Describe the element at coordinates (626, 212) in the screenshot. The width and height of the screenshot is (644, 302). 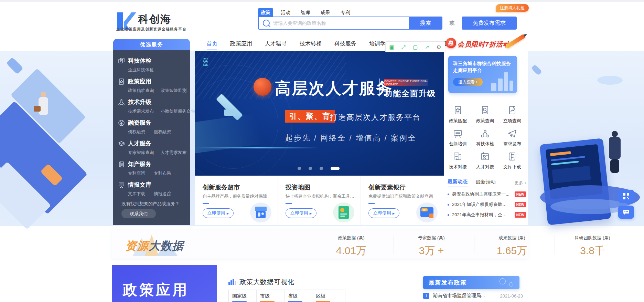
I see `chat-widget` at that location.